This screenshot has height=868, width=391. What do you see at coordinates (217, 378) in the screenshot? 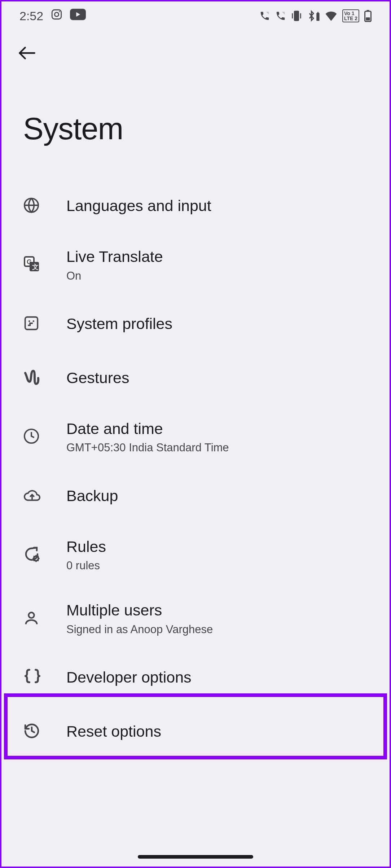
I see `item-label: Gestures` at bounding box center [217, 378].